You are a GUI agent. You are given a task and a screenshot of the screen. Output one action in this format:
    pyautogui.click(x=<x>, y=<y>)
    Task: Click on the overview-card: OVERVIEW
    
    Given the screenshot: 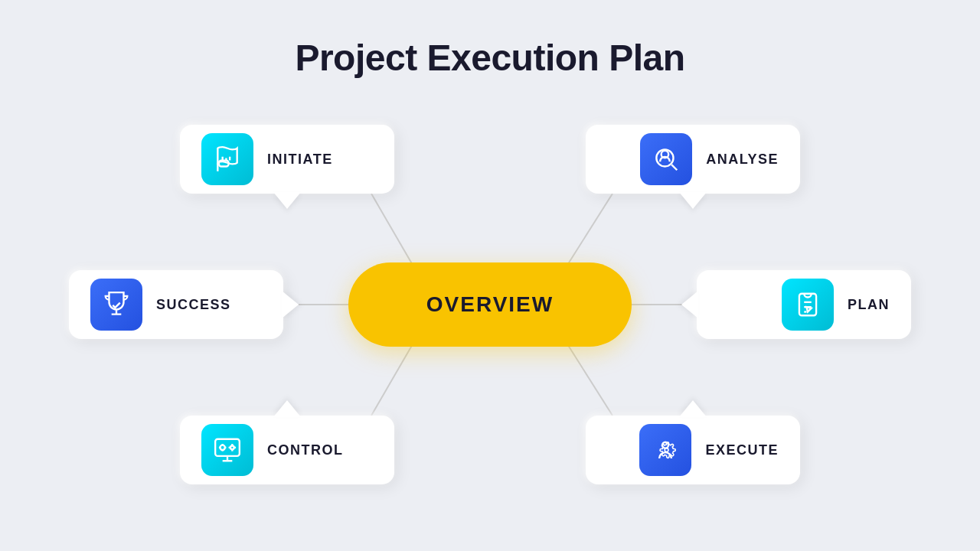 What is the action you would take?
    pyautogui.click(x=490, y=305)
    